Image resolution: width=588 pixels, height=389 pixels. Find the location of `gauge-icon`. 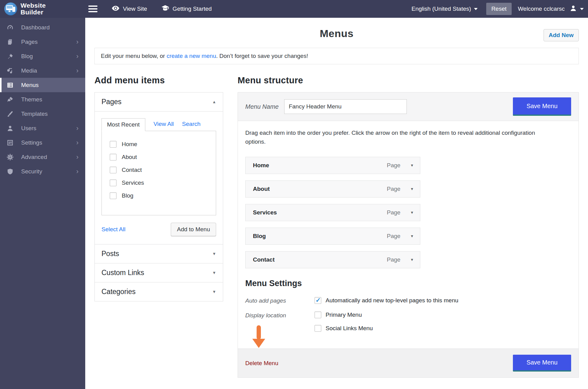

gauge-icon is located at coordinates (10, 28).